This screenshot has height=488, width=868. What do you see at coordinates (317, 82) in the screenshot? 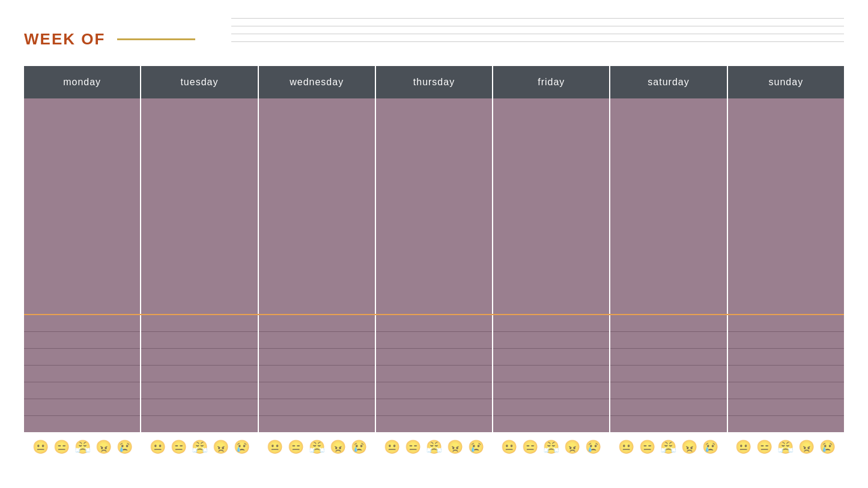
I see `day-header-wednesday: wednesday` at bounding box center [317, 82].